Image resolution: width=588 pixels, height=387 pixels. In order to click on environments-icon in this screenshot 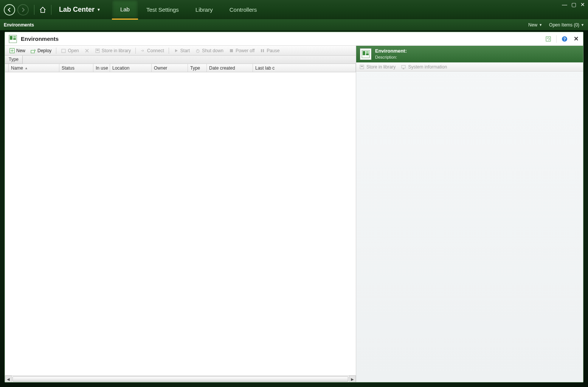, I will do `click(13, 39)`.